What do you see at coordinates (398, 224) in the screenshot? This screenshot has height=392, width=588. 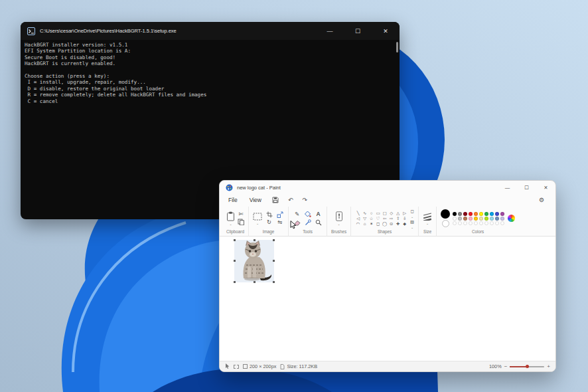 I see `shape-icon: ✚` at bounding box center [398, 224].